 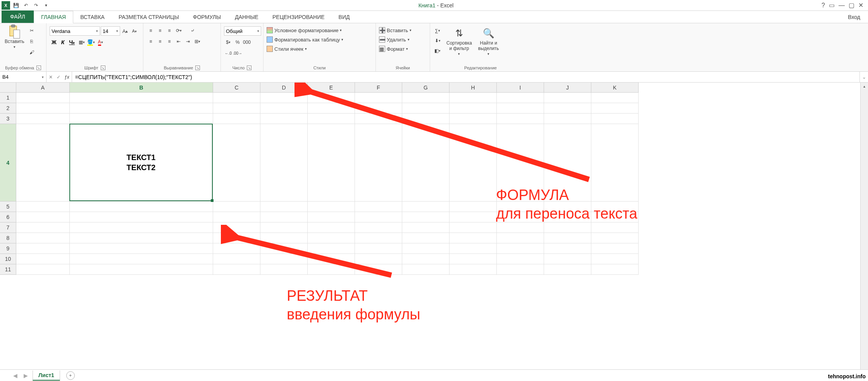 What do you see at coordinates (125, 31) in the screenshot?
I see `increase-font-icon: A▴` at bounding box center [125, 31].